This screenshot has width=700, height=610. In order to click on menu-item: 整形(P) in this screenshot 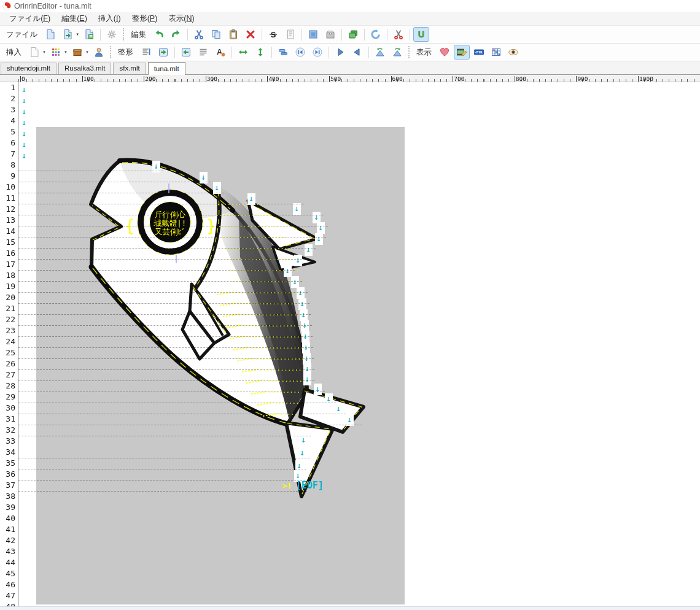, I will do `click(145, 18)`.